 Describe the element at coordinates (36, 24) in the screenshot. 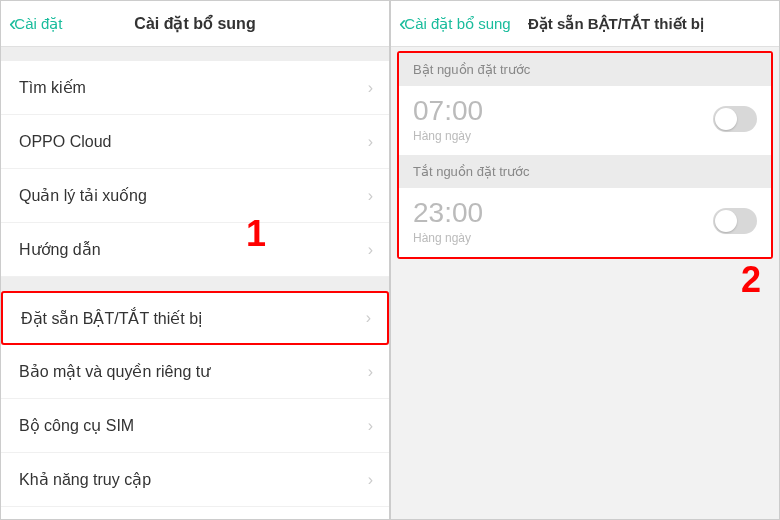

I see `back-button: ‹ Cài đặt` at that location.